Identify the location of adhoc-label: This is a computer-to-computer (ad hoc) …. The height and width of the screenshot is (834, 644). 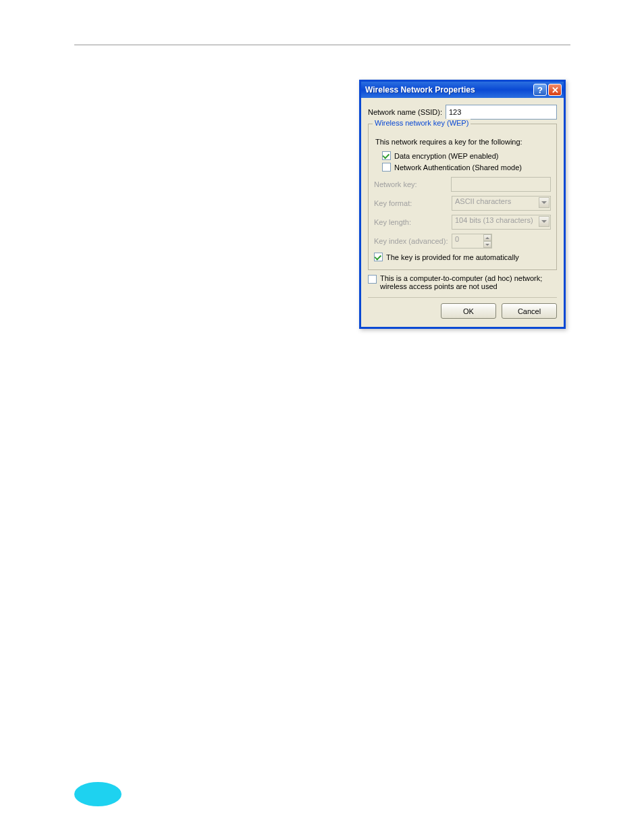
(468, 282).